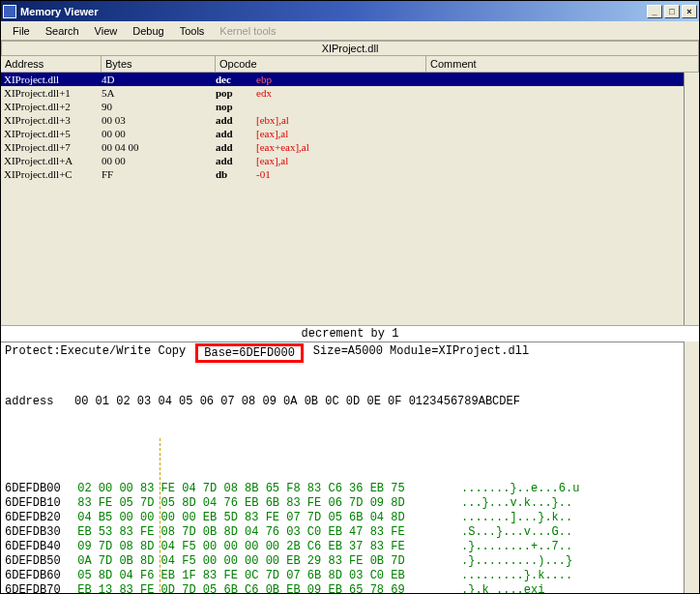 Image resolution: width=700 pixels, height=594 pixels. What do you see at coordinates (249, 353) in the screenshot?
I see `info-base-highlighted: Base=6DEFD000` at bounding box center [249, 353].